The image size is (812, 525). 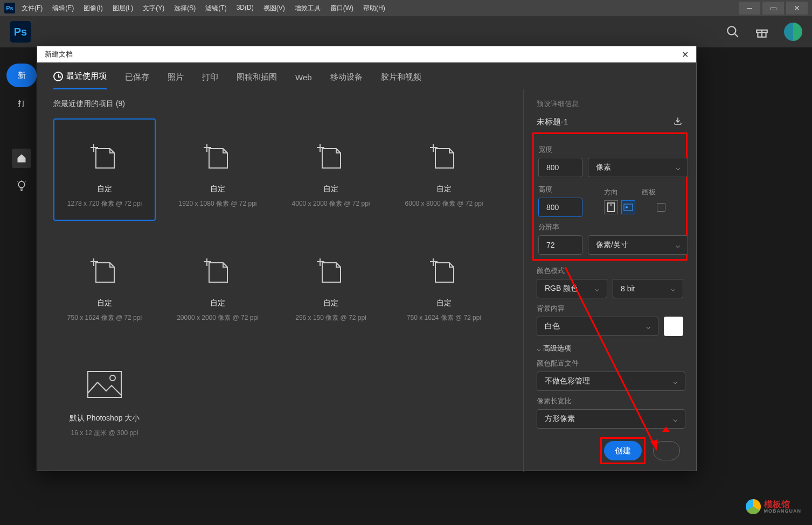 What do you see at coordinates (638, 245) in the screenshot?
I see `resolution-unit-select: 像素/英寸⌵` at bounding box center [638, 245].